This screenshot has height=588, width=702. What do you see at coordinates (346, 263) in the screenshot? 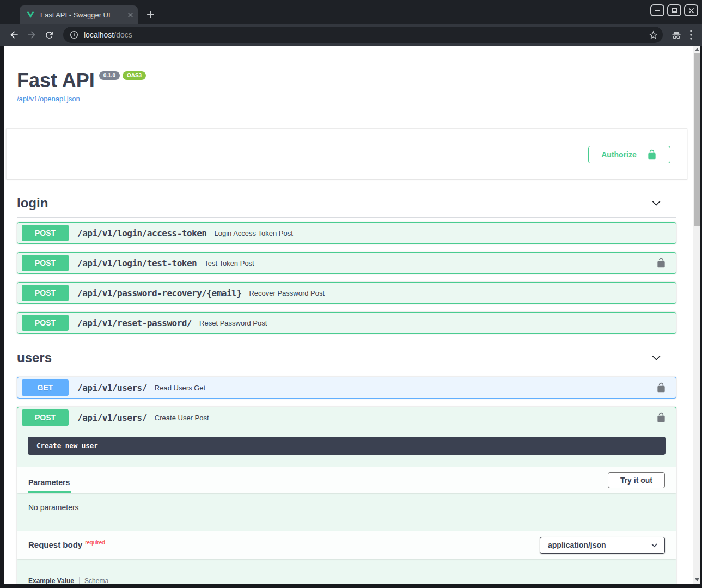
I see `operation-summary: POST /api/v1/login/test-token Test Token…` at bounding box center [346, 263].